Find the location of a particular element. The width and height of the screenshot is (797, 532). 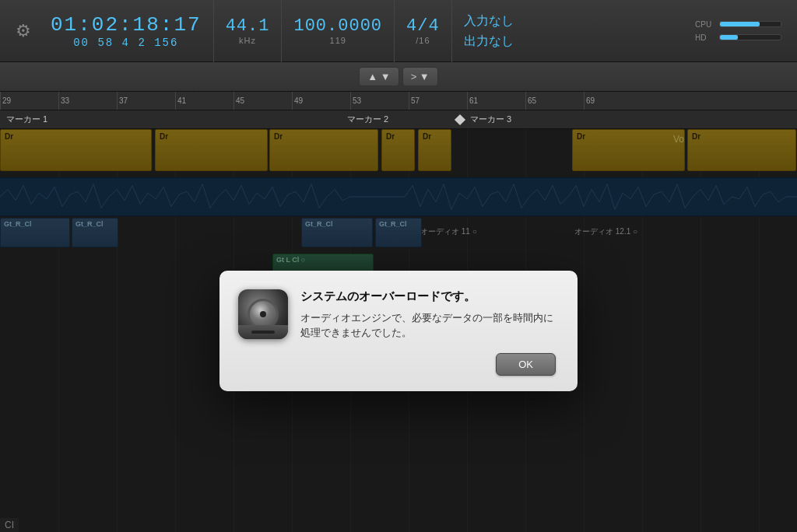

transport-timecode: 01:02:18:17 00 58 4 2 156 is located at coordinates (126, 31).